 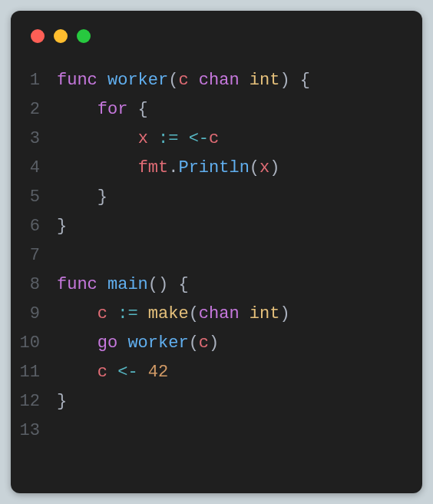 What do you see at coordinates (34, 256) in the screenshot?
I see `line-number: 7` at bounding box center [34, 256].